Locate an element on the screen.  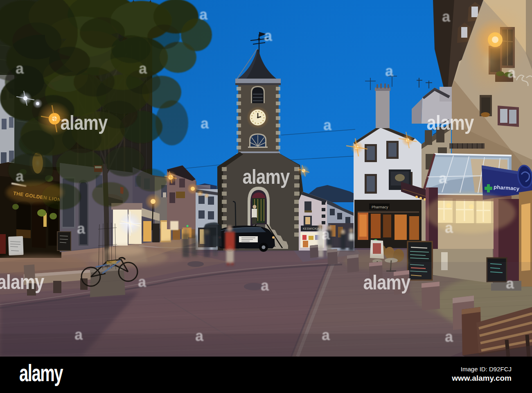
svg-text: Pharmacy is located at coordinates (380, 207).